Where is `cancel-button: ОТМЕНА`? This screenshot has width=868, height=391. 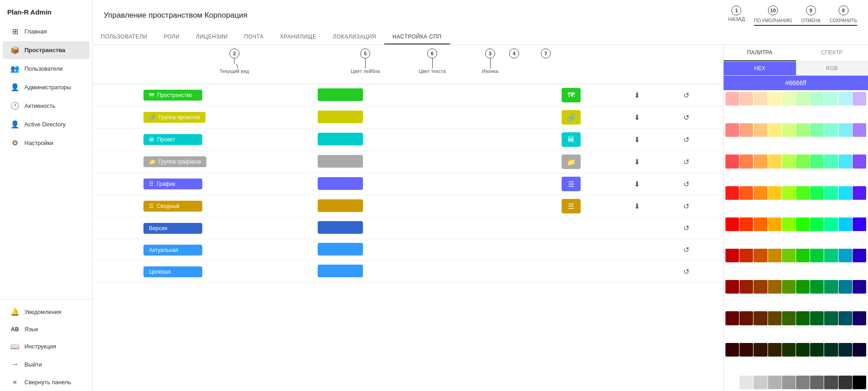
cancel-button: ОТМЕНА is located at coordinates (811, 21).